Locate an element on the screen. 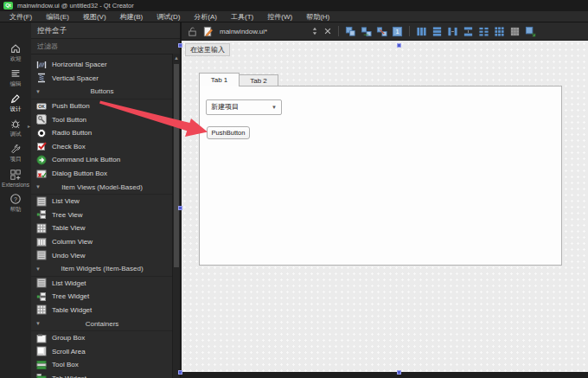  sidebar-item-extensions: Extensions is located at coordinates (16, 178).